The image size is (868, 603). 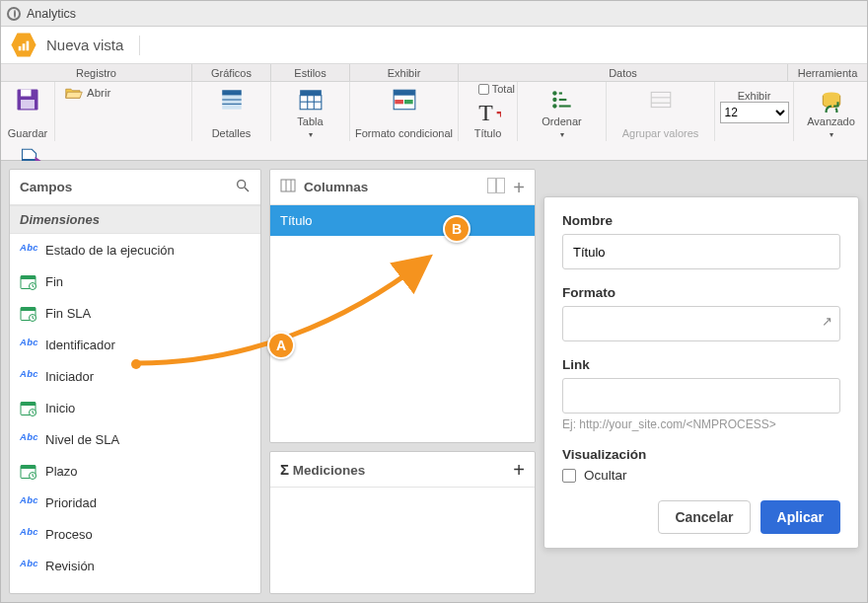 What do you see at coordinates (661, 133) in the screenshot?
I see `ribbon-agrupar-label: Agrupar valores` at bounding box center [661, 133].